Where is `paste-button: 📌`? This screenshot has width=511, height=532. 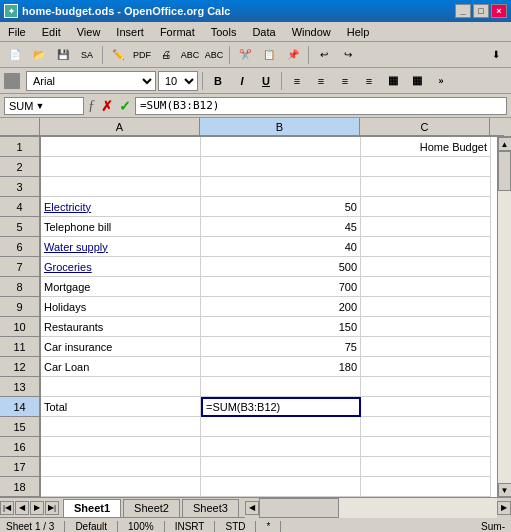
paste-button: 📌 is located at coordinates (293, 55).